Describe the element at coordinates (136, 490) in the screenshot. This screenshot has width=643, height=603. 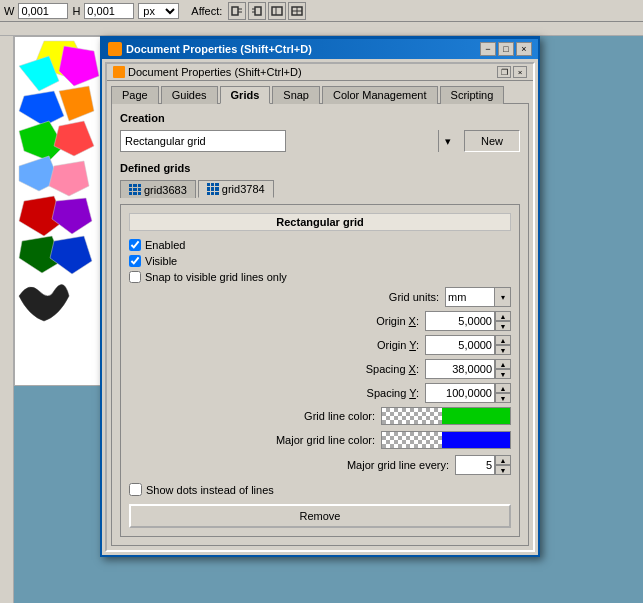
I see `show-dots-checkbox` at that location.